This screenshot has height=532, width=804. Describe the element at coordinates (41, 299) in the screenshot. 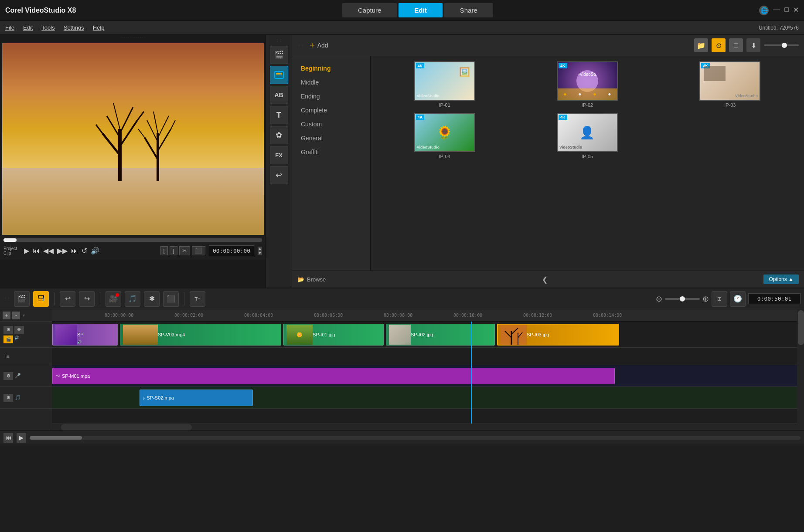

I see `timeline-button: 🎞` at that location.